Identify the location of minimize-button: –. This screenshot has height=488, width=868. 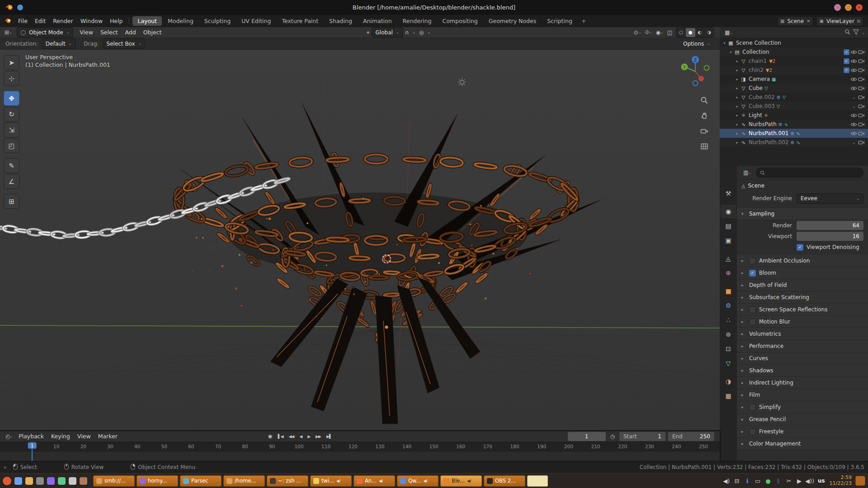
(837, 7).